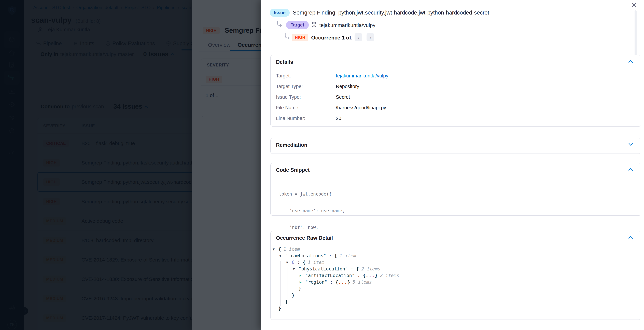 Image resolution: width=644 pixels, height=330 pixels. What do you see at coordinates (292, 145) in the screenshot?
I see `section-title: Remediation` at bounding box center [292, 145].